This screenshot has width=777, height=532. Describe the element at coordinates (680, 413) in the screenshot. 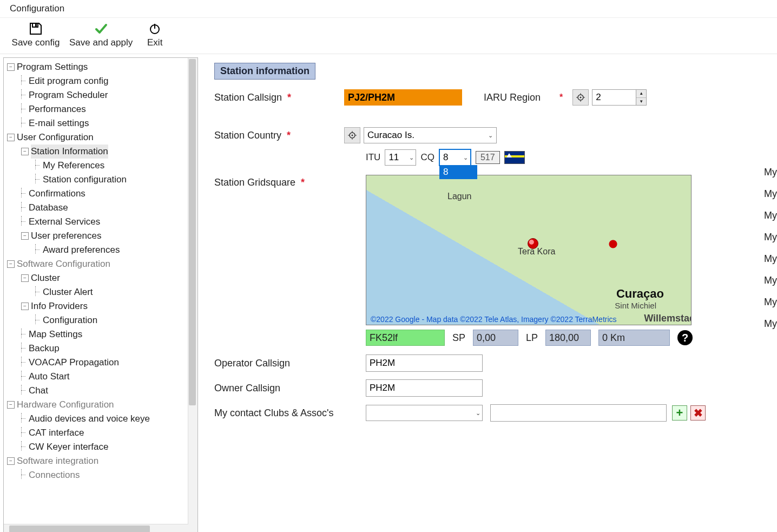

I see `add-club-button: +` at that location.